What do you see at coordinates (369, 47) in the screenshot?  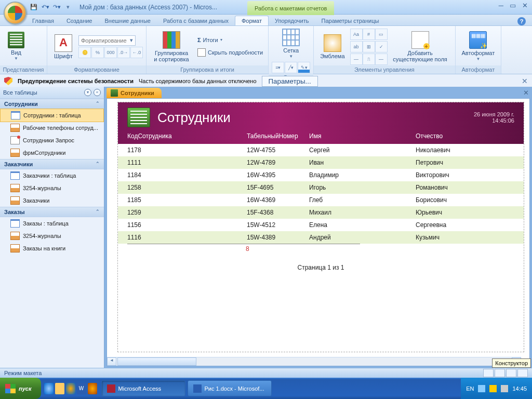 I see `control-icon: ⊞` at bounding box center [369, 47].